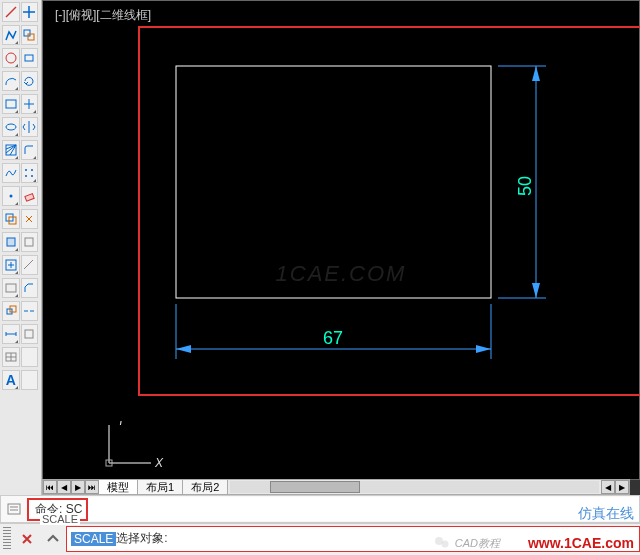  What do you see at coordinates (11, 81) in the screenshot?
I see `arc-tool` at bounding box center [11, 81].